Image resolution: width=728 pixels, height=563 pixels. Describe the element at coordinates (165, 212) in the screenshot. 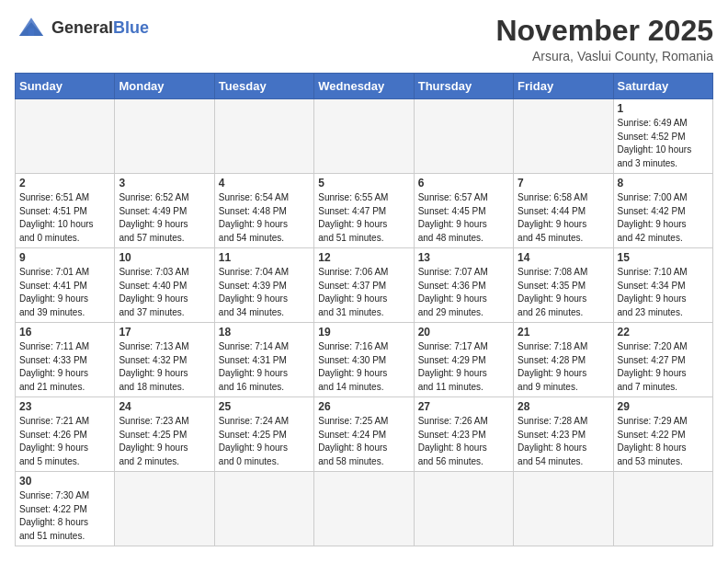

I see `calendar-day-cell: 3Sunrise: 6:52 AM Sunset: 4:49 PM Daylig…` at that location.